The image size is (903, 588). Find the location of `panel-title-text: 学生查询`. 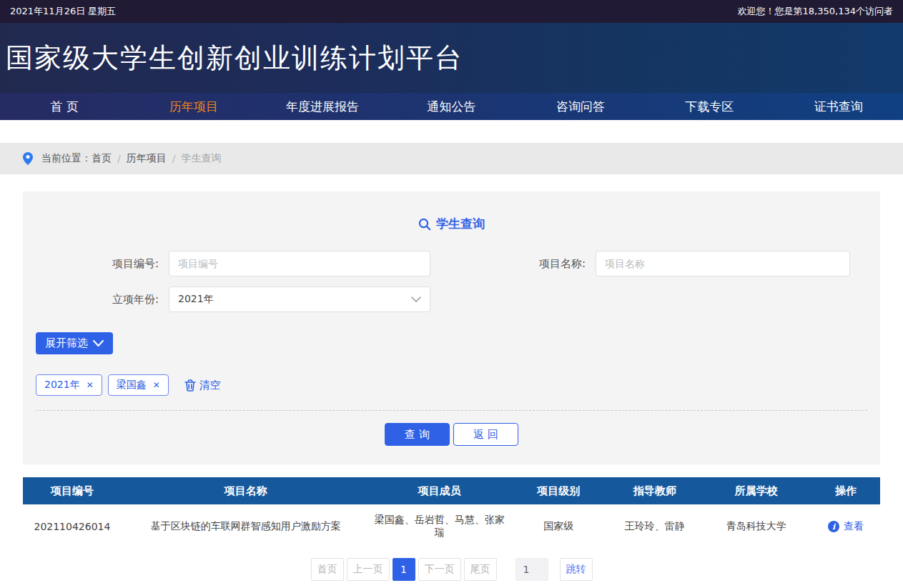

panel-title-text: 学生查询 is located at coordinates (460, 224).